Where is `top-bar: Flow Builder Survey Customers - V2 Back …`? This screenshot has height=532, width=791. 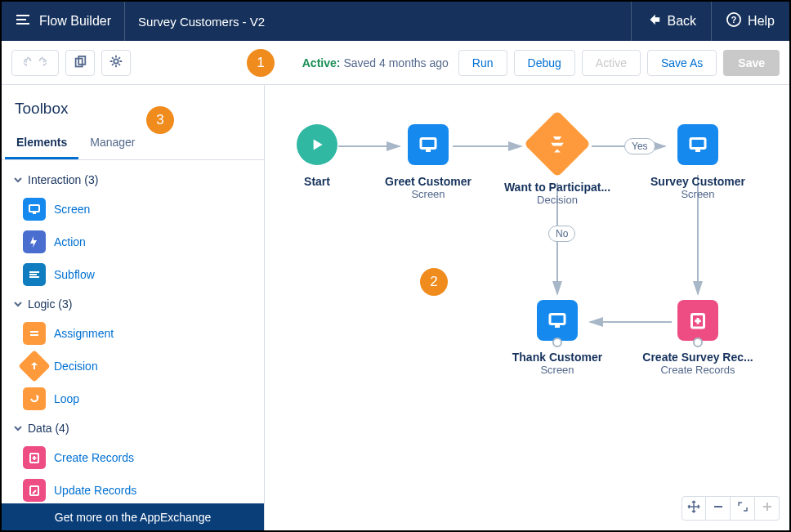 top-bar: Flow Builder Survey Customers - V2 Back … is located at coordinates (396, 21).